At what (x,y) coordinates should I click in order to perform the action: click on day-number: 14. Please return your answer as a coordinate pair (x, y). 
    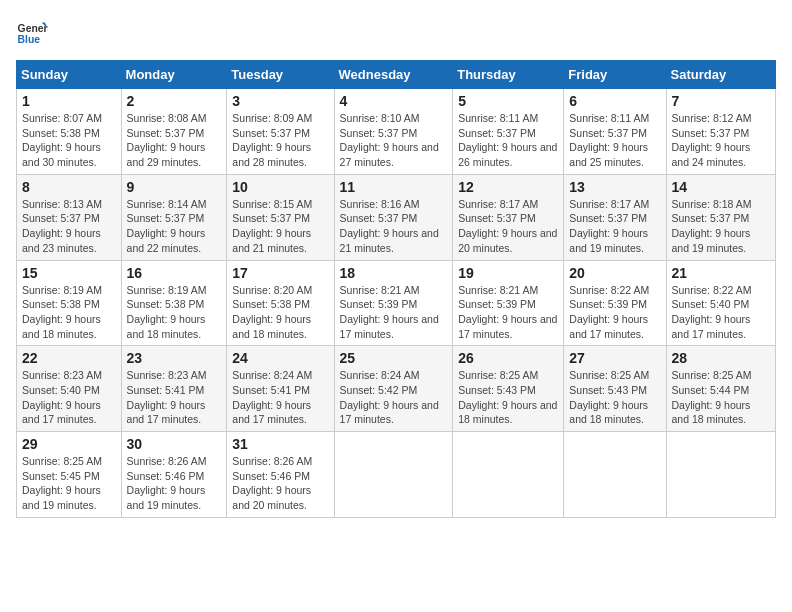
    Looking at the image, I should click on (721, 187).